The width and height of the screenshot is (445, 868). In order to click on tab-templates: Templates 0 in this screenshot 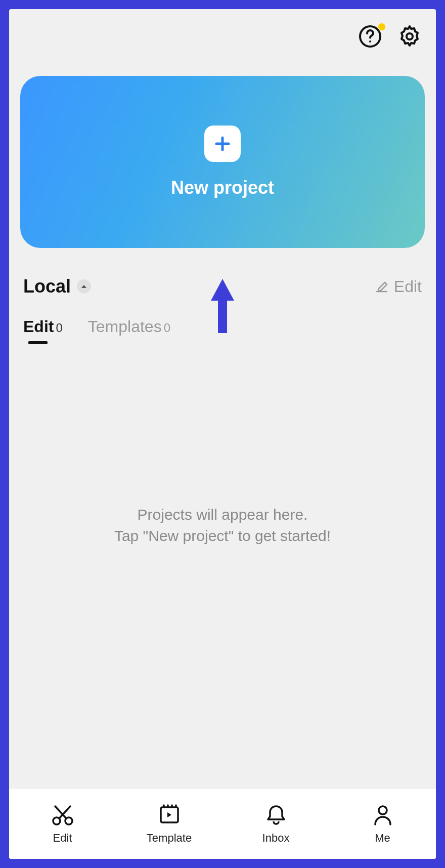, I will do `click(129, 330)`.